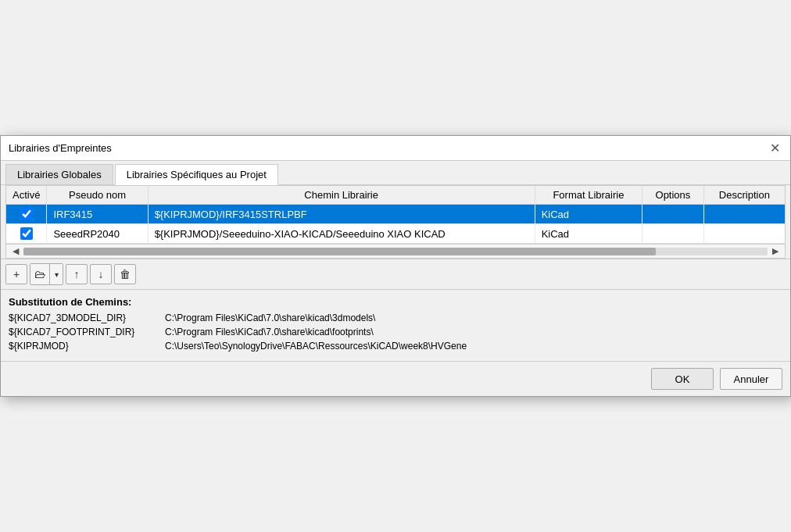 The image size is (791, 532). Describe the element at coordinates (316, 346) in the screenshot. I see `path-value: C:\Users\Teo\SynologyDrive\FABAC\Ressour…` at that location.